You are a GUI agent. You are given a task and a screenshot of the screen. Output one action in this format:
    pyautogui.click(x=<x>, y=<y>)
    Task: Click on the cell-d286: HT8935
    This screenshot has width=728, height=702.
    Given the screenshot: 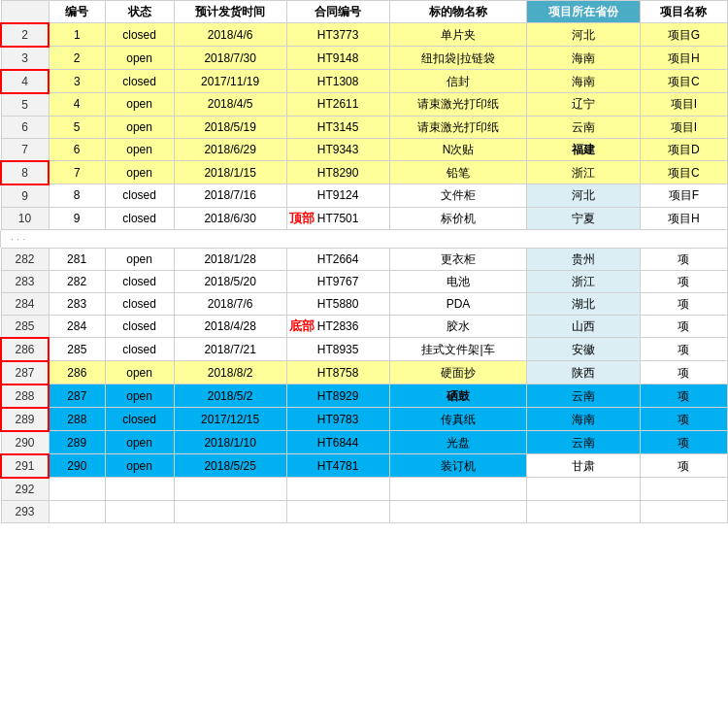 What is the action you would take?
    pyautogui.click(x=338, y=350)
    